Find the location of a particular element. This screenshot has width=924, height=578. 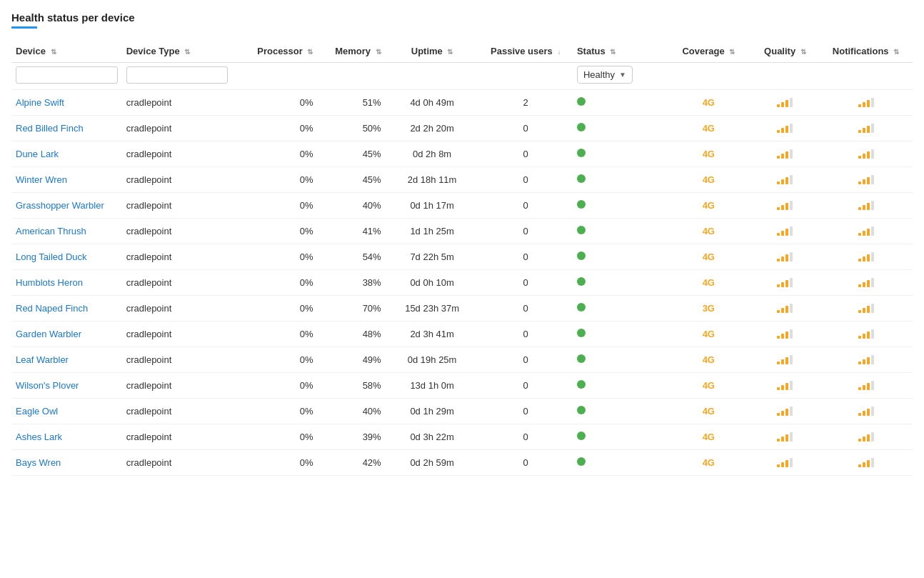

cell-memory: 50% is located at coordinates (351, 129).